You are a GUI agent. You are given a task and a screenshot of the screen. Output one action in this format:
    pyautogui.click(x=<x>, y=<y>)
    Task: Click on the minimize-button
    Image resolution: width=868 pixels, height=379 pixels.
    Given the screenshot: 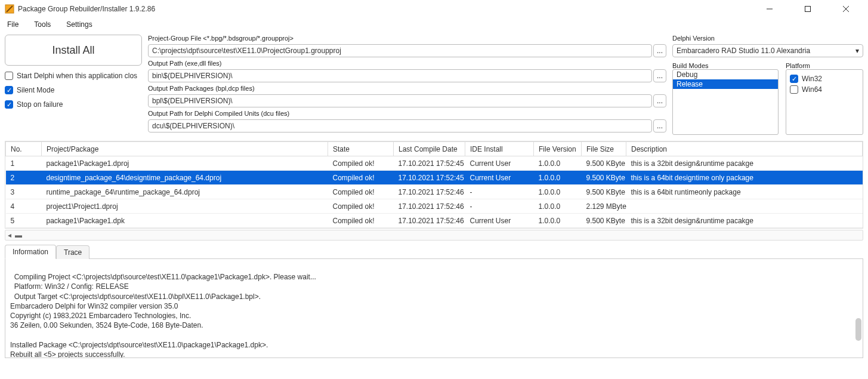 What is the action you would take?
    pyautogui.click(x=770, y=9)
    